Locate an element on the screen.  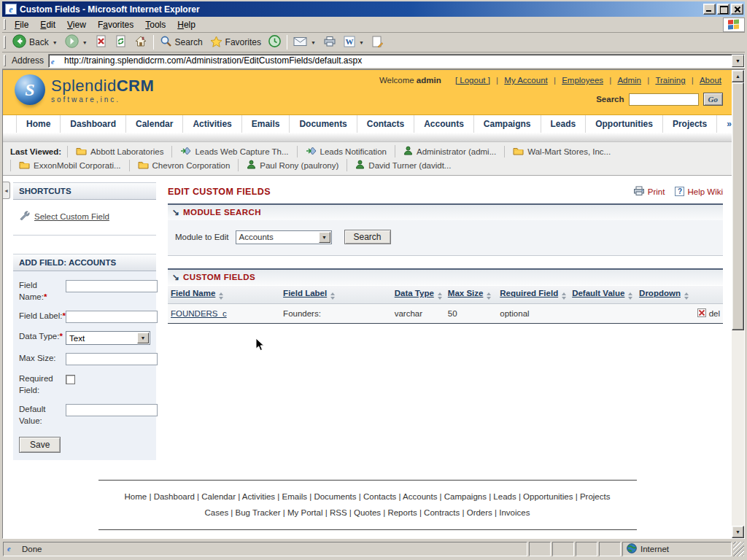
footer-link-quotes: Quotes is located at coordinates (368, 513).